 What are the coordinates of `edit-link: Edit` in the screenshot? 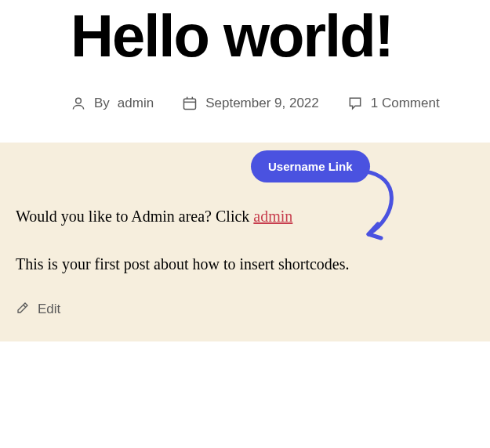 It's located at (49, 309).